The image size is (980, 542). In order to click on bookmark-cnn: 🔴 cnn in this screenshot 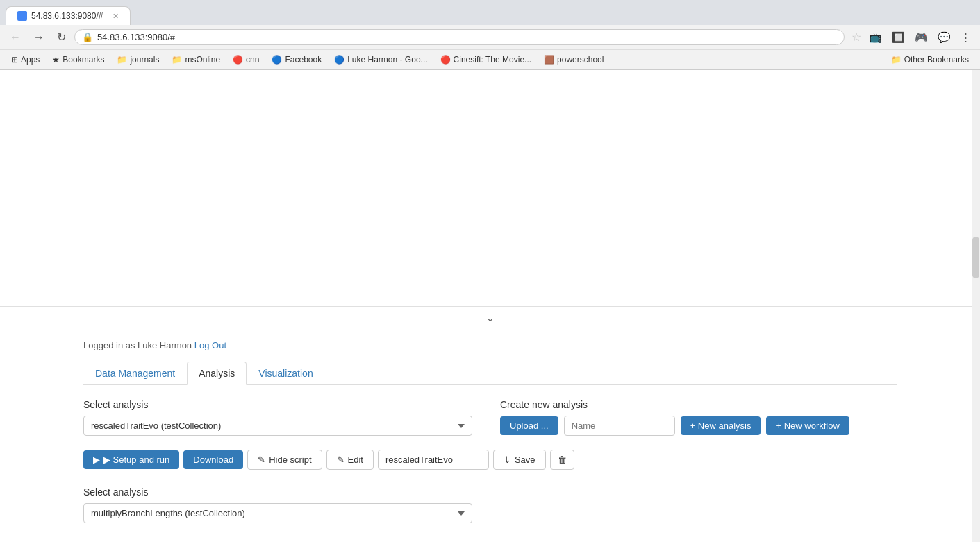, I will do `click(246, 60)`.